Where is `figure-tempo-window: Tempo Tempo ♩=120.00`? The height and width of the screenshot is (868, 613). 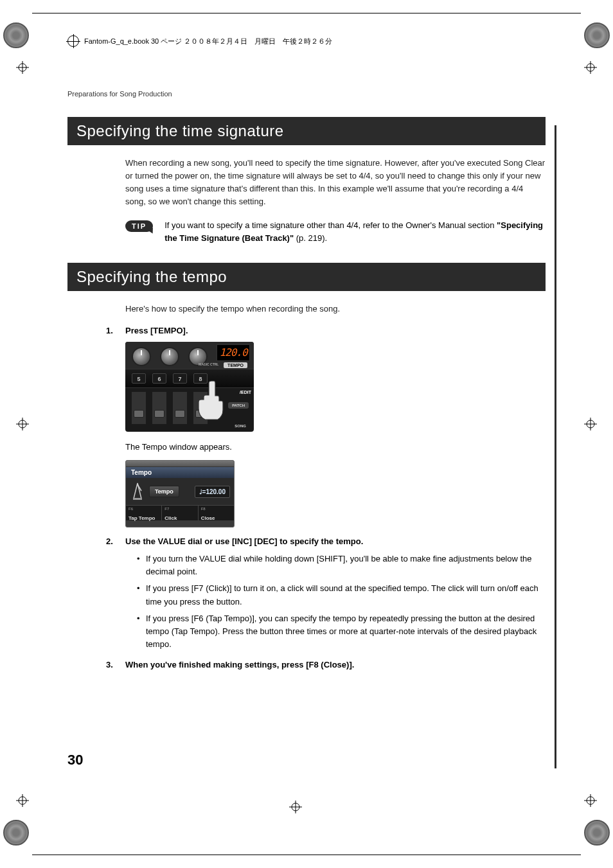
figure-tempo-window: Tempo Tempo ♩=120.00 is located at coordinates (335, 493).